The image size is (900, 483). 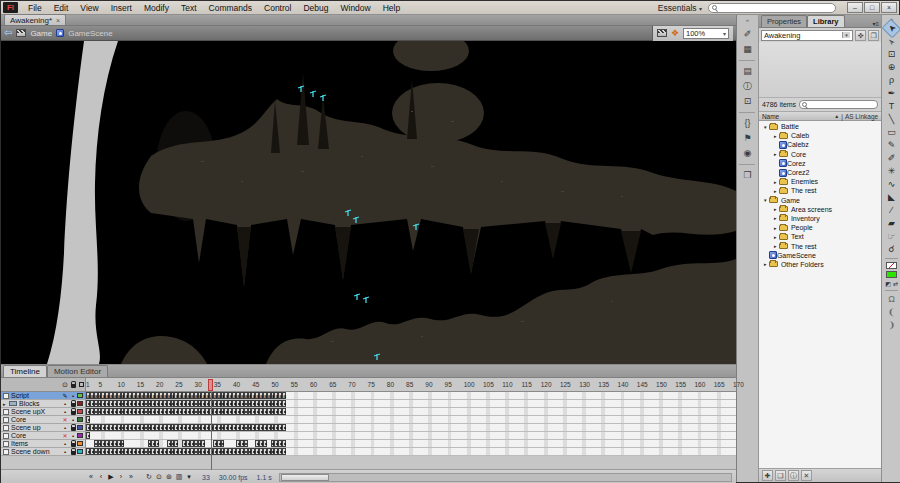 What do you see at coordinates (820, 136) in the screenshot?
I see `list-item-caleb: ▸Caleb` at bounding box center [820, 136].